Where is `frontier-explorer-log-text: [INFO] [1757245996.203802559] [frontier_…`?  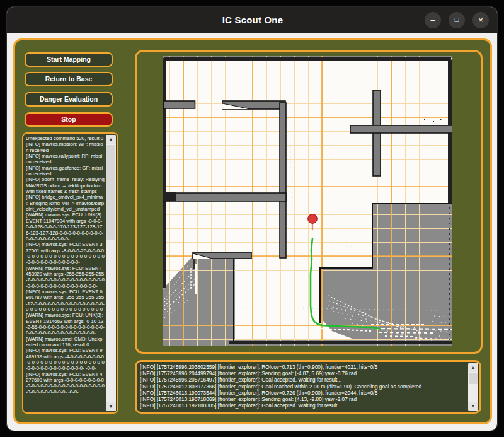 frontier-explorer-log-text: [INFO] [1757245996.203802559] [frontier_… is located at coordinates (302, 387).